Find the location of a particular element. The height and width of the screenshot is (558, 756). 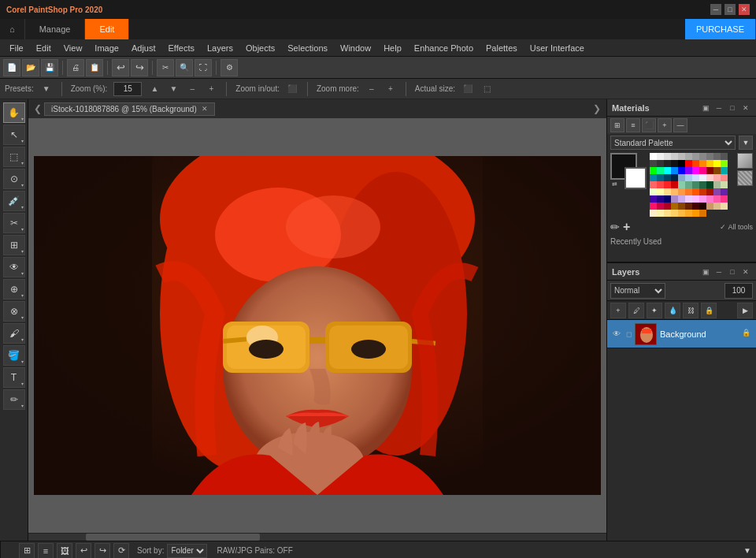

undo-button: ↩ is located at coordinates (120, 68).